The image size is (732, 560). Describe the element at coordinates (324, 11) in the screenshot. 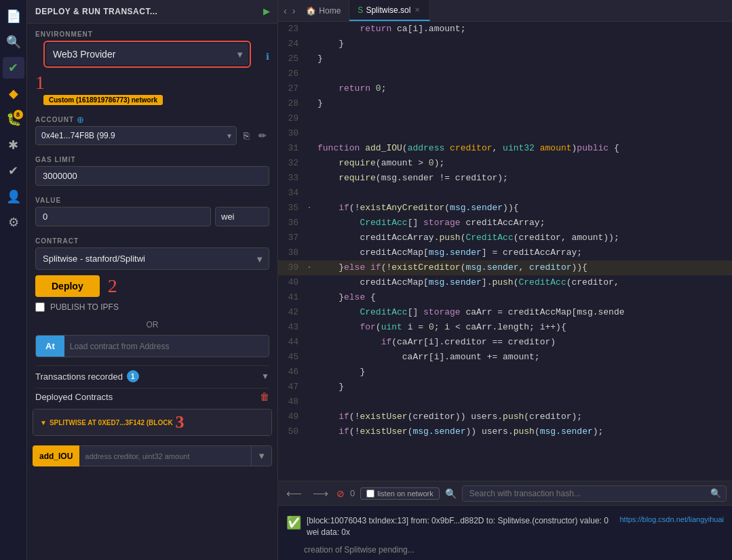

I see `tab-home: 🏠 Home` at that location.